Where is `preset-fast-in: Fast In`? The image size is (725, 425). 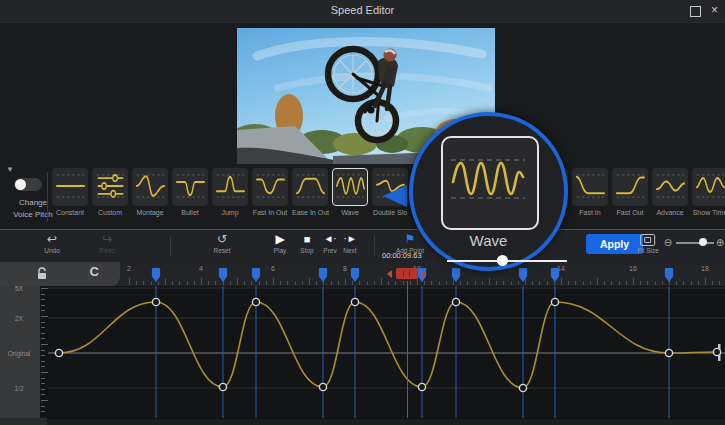 preset-fast-in: Fast In is located at coordinates (590, 192).